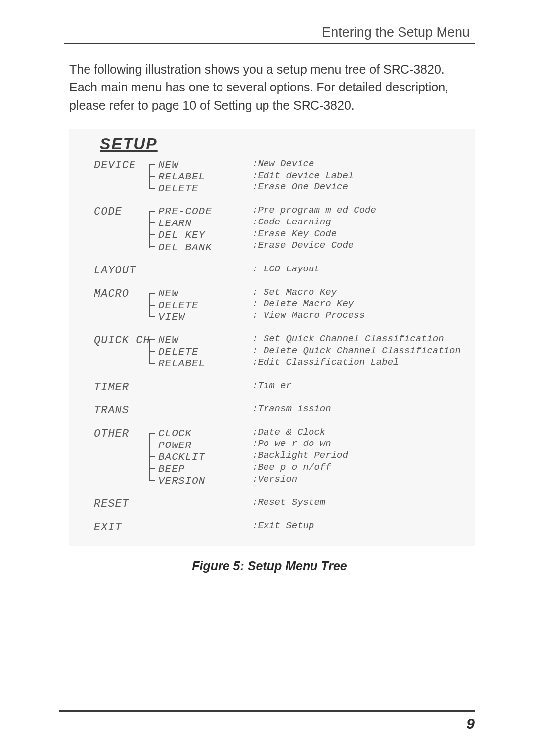  Describe the element at coordinates (126, 270) in the screenshot. I see `menu-label: LAYOUT` at that location.